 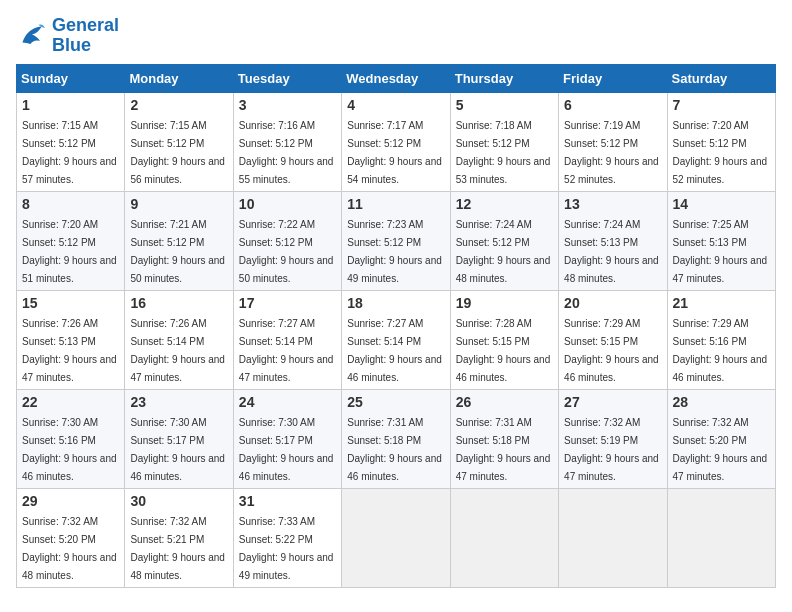 I want to click on calendar-cell: 31 Sunrise: 7:33 AMSunset: 5:22 PMDaylig…, so click(x=287, y=538).